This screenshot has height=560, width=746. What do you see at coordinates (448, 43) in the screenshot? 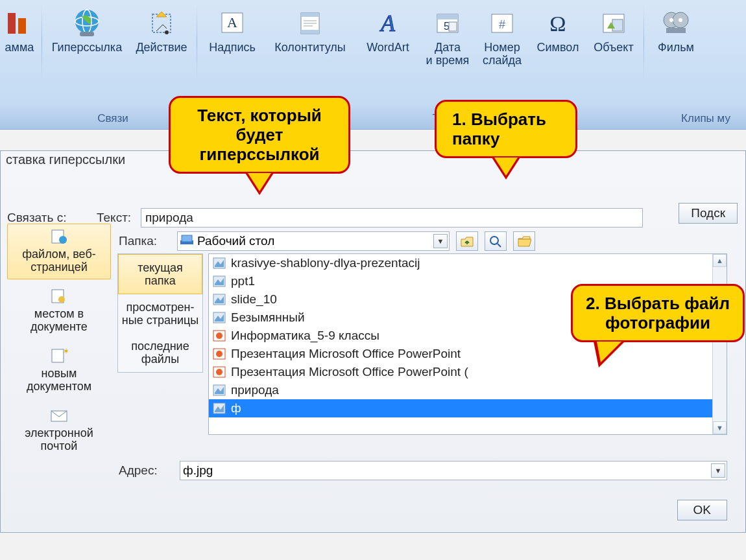
I see `ribbon-date: 5Датаи время` at bounding box center [448, 43].